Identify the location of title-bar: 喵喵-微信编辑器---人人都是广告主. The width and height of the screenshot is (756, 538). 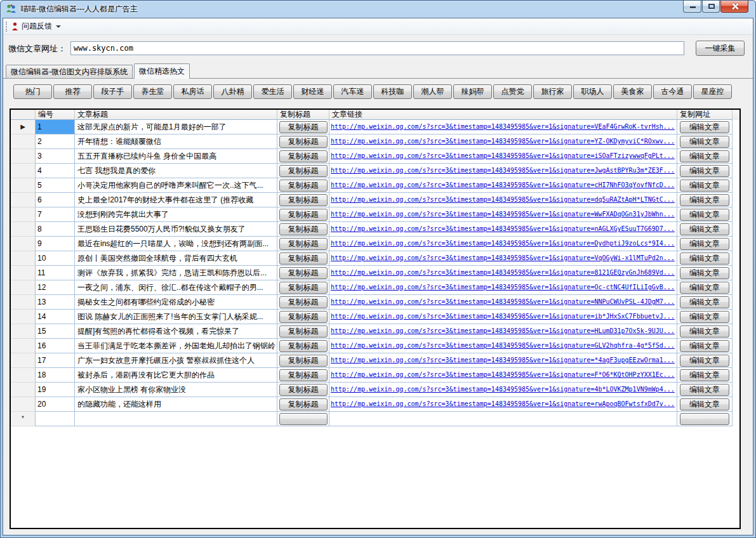
(378, 9).